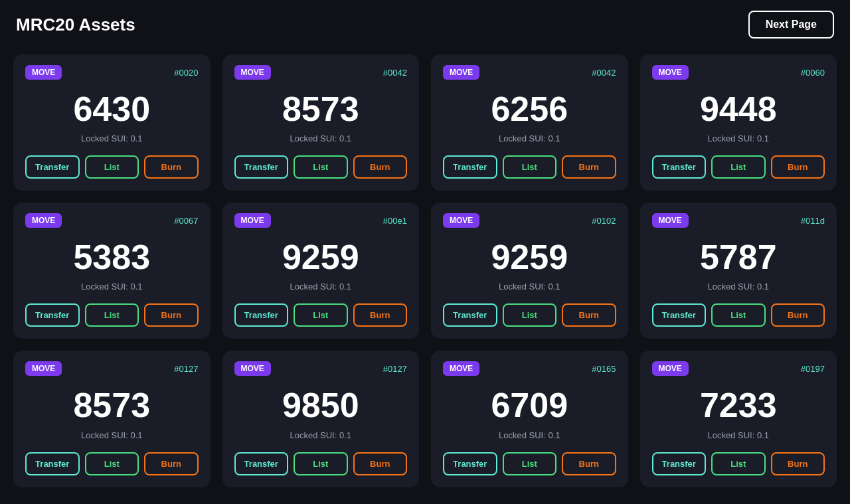 Image resolution: width=850 pixels, height=504 pixels. I want to click on card-value: 7233, so click(738, 404).